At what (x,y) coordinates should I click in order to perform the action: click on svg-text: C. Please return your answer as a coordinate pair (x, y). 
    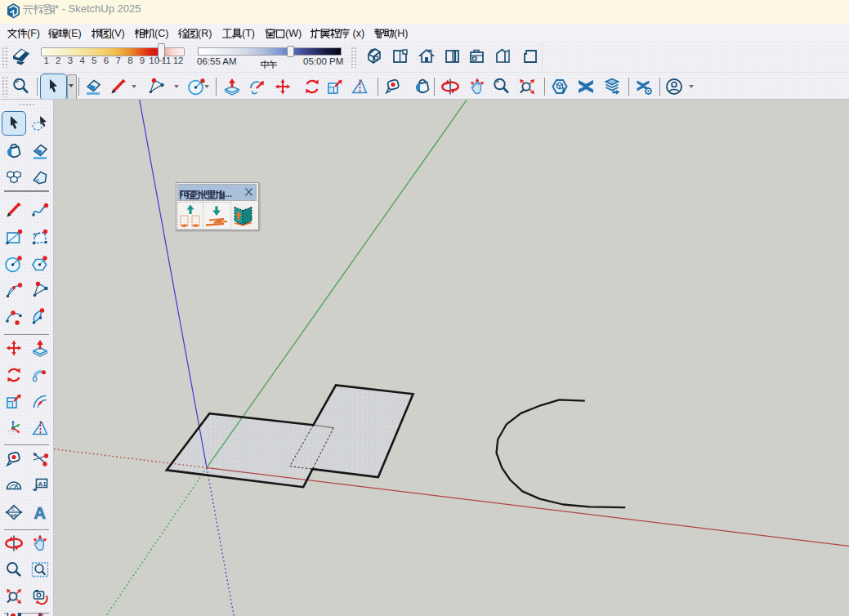
    Looking at the image, I should click on (14, 509).